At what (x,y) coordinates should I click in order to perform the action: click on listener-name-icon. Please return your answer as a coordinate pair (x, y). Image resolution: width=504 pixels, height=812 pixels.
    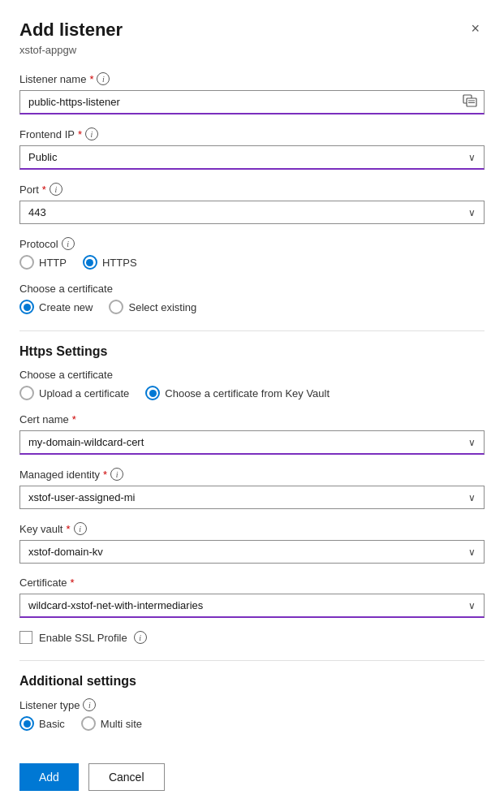
    Looking at the image, I should click on (470, 102).